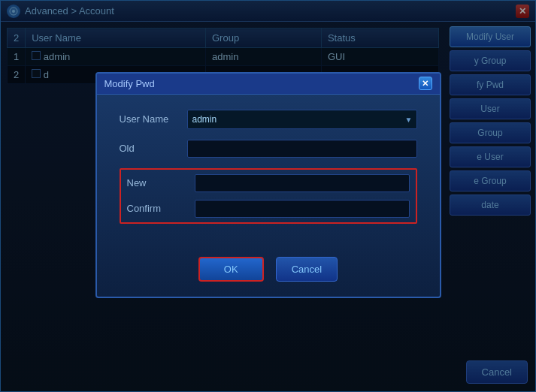 Image resolution: width=536 pixels, height=392 pixels. Describe the element at coordinates (268, 196) in the screenshot. I see `new-confirm-highlight-box: New Confirm` at that location.